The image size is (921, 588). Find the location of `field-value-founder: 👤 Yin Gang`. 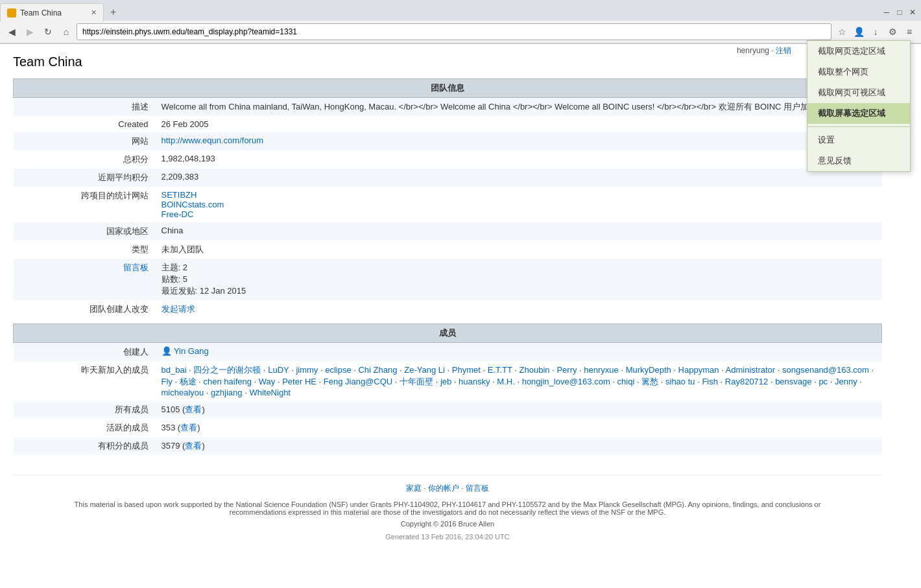

field-value-founder: 👤 Yin Gang is located at coordinates (519, 353).